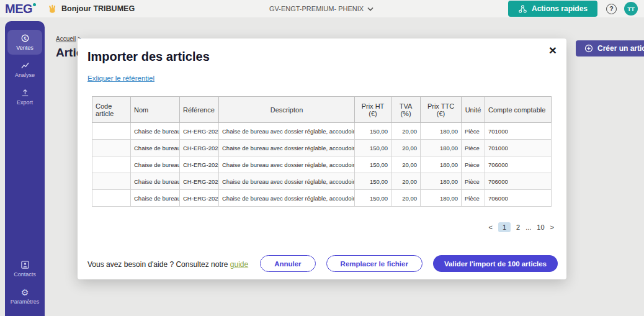 The height and width of the screenshot is (316, 644). Describe the element at coordinates (25, 70) in the screenshot. I see `sidebar-item-analyse: Analyse` at that location.